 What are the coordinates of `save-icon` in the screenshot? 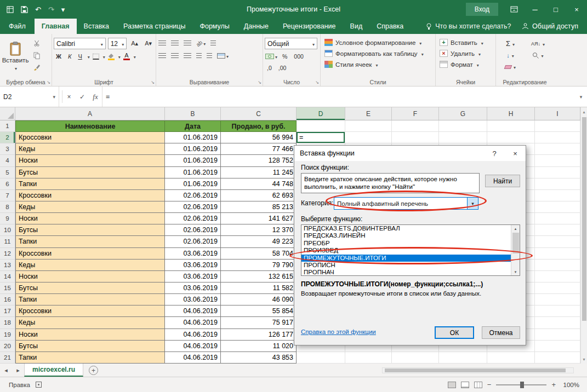 It's located at (24, 10).